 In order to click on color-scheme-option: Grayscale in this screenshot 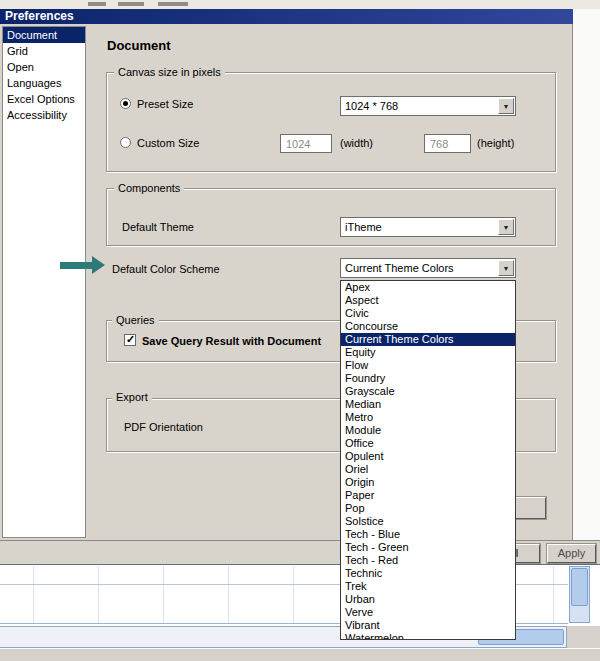, I will do `click(428, 392)`.